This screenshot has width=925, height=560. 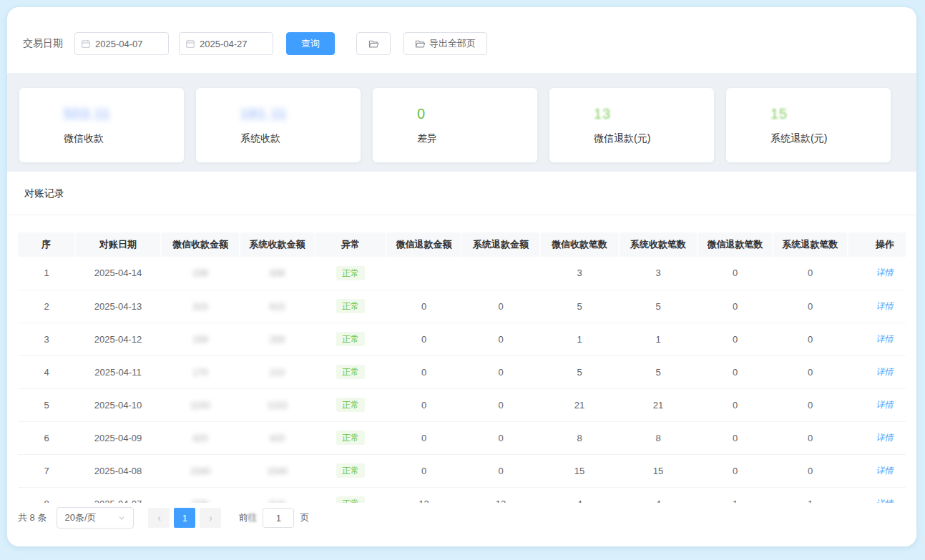 I want to click on cell-wx-amount: 170, so click(x=200, y=372).